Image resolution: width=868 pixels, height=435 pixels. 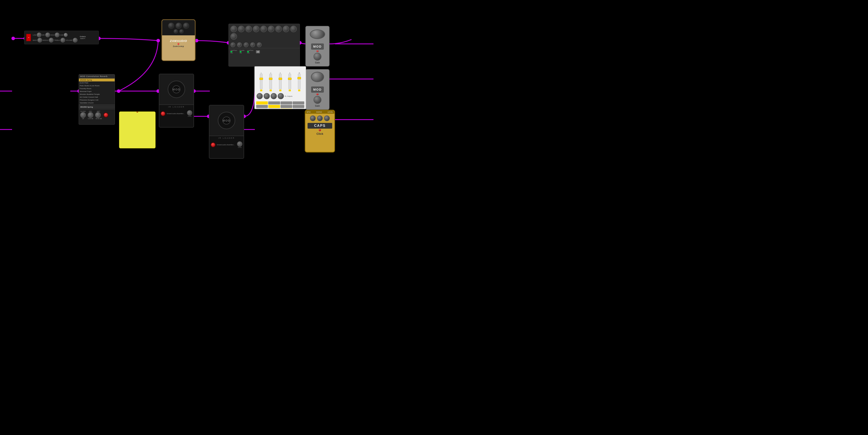 What do you see at coordinates (97, 100) in the screenshot?
I see `preset-prisoners: Prisoners Dungeon Cell` at bounding box center [97, 100].